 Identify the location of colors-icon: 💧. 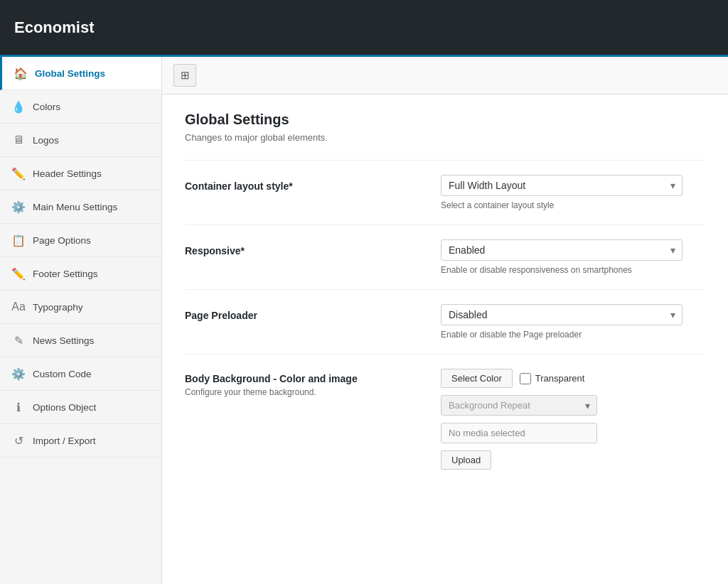
(18, 107).